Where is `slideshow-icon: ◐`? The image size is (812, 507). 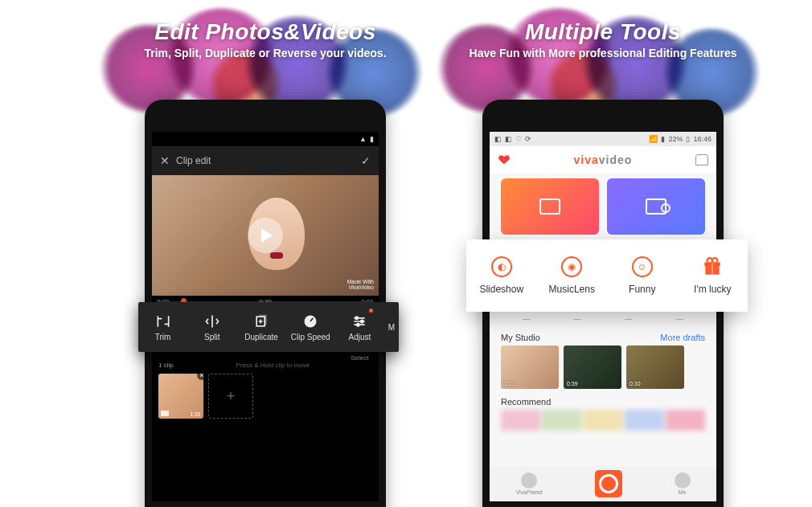
slideshow-icon: ◐ is located at coordinates (502, 267).